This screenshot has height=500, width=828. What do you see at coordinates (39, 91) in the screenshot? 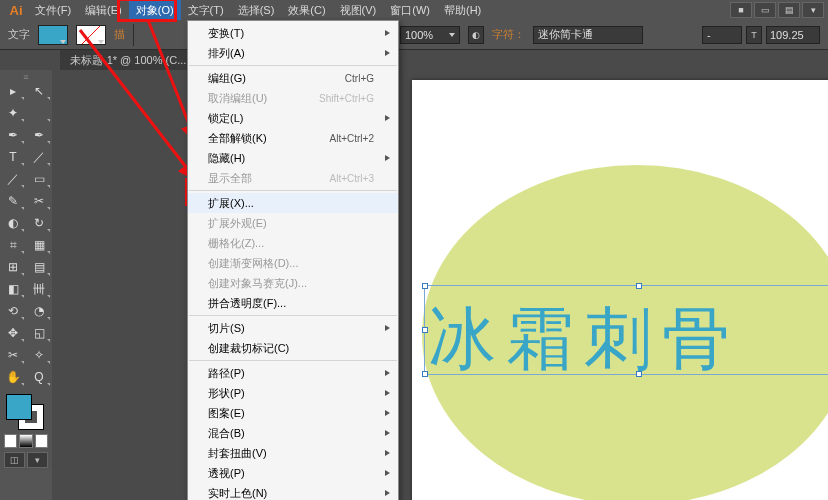
I see `tool-button: ↖` at bounding box center [39, 91].